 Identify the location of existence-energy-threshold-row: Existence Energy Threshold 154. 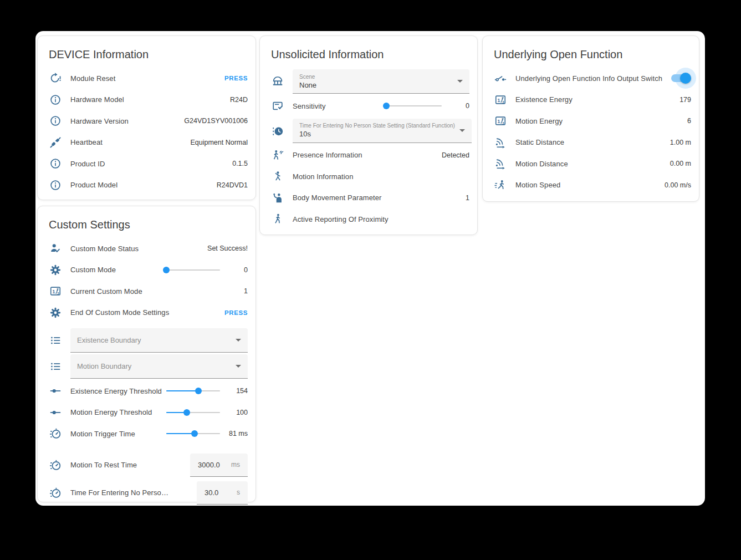
(146, 391).